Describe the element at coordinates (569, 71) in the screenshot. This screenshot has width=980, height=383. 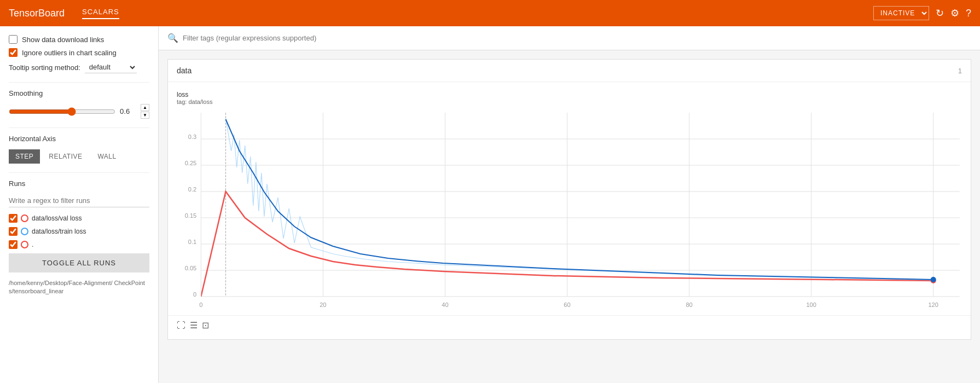
I see `chart-card-header: data 1` at that location.